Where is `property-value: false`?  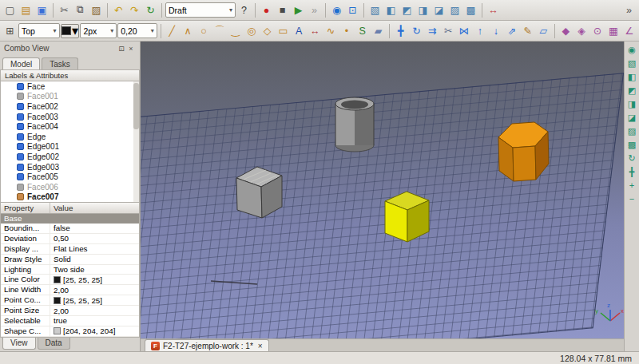
property-value: false is located at coordinates (94, 228).